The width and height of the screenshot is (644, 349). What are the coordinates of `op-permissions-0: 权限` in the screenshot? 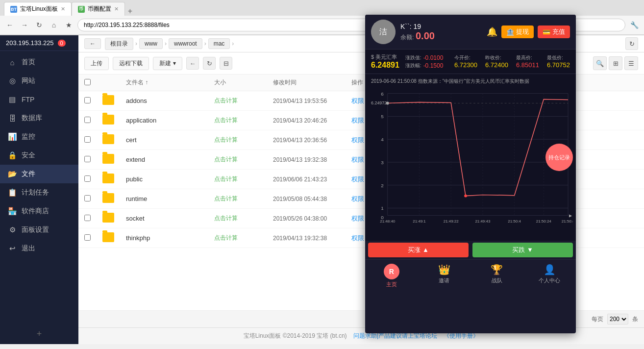 It's located at (358, 101).